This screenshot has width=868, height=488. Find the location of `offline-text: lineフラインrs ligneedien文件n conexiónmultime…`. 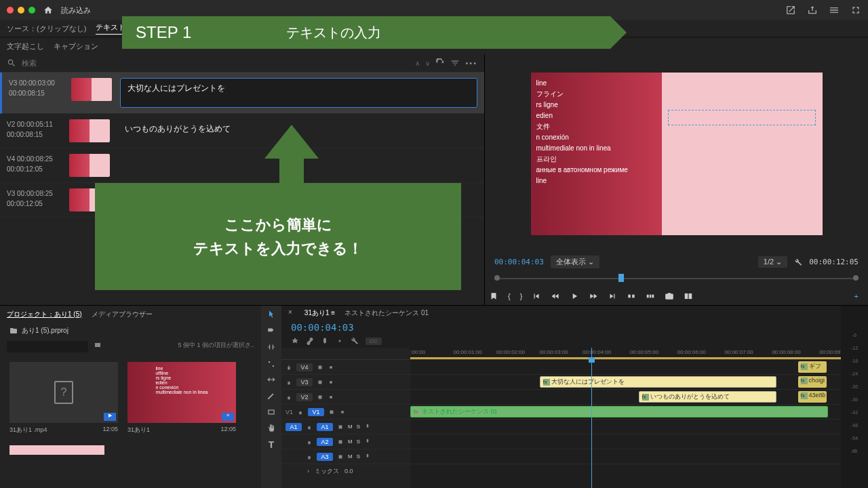

offline-text: lineフラインrs ligneedien文件n conexiónmultime… is located at coordinates (677, 132).